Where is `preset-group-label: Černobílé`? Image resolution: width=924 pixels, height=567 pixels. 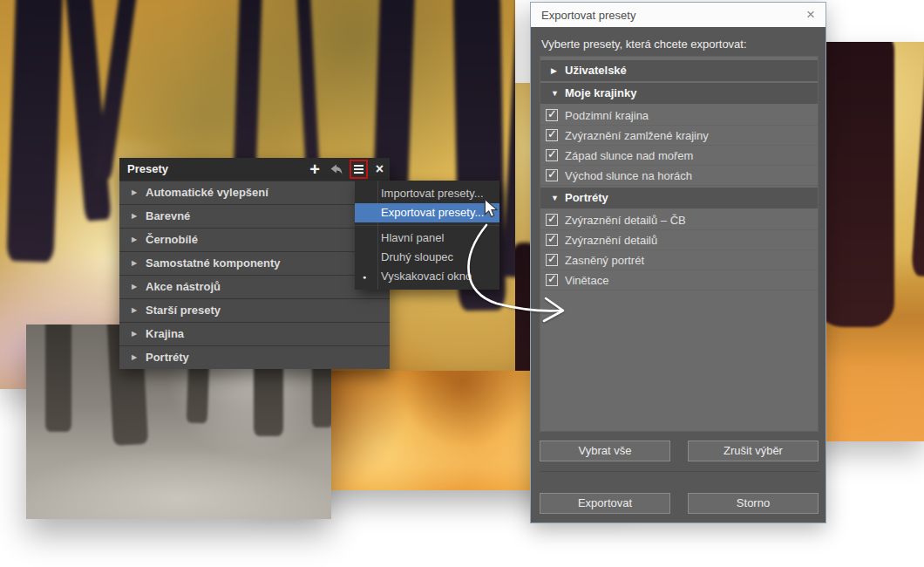 preset-group-label: Černobílé is located at coordinates (172, 239).